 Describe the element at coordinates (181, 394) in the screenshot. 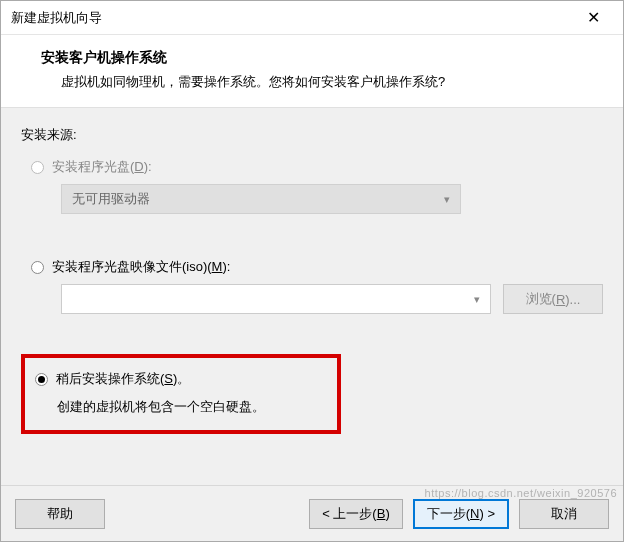

I see `highlight-box: 稍后安装操作系统(S)。 创建的虚拟机将包含一个空白硬盘。` at that location.